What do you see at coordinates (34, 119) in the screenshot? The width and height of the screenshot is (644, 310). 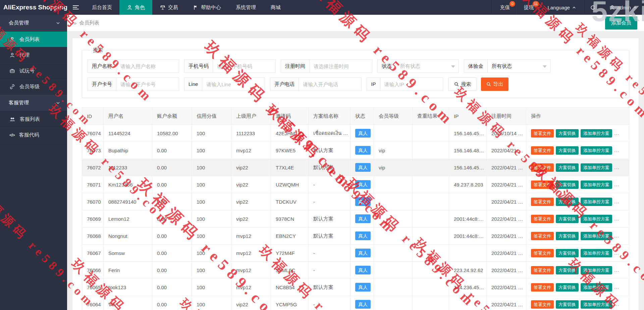 I see `sidebar-item-1-0: 客服列表` at bounding box center [34, 119].